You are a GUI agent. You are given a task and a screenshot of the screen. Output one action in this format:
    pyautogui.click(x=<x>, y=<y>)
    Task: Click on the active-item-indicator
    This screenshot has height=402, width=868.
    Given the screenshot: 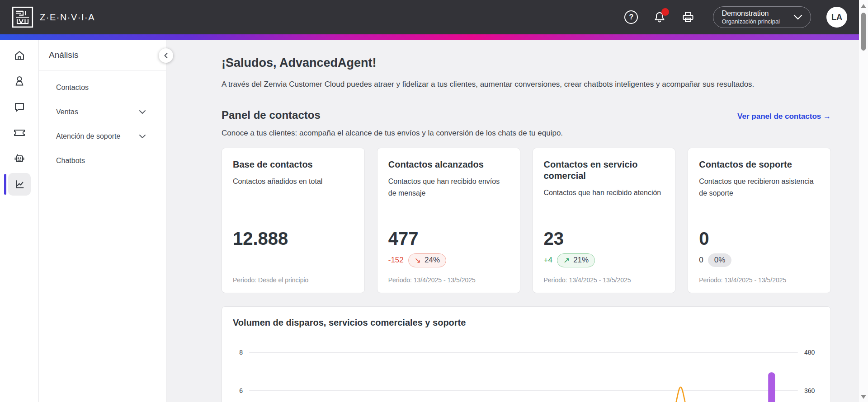 What is the action you would take?
    pyautogui.click(x=5, y=184)
    